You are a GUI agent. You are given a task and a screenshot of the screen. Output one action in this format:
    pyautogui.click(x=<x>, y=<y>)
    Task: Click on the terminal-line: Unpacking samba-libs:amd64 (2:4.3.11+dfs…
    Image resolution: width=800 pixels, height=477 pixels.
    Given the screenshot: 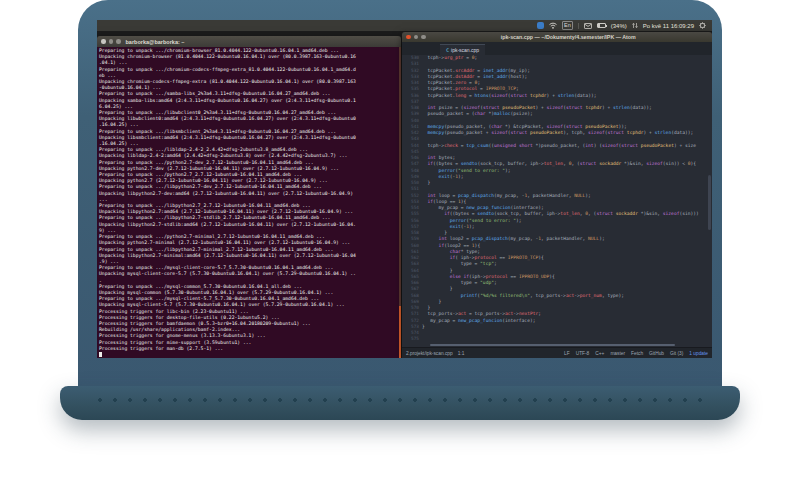 What is the action you would take?
    pyautogui.click(x=249, y=101)
    